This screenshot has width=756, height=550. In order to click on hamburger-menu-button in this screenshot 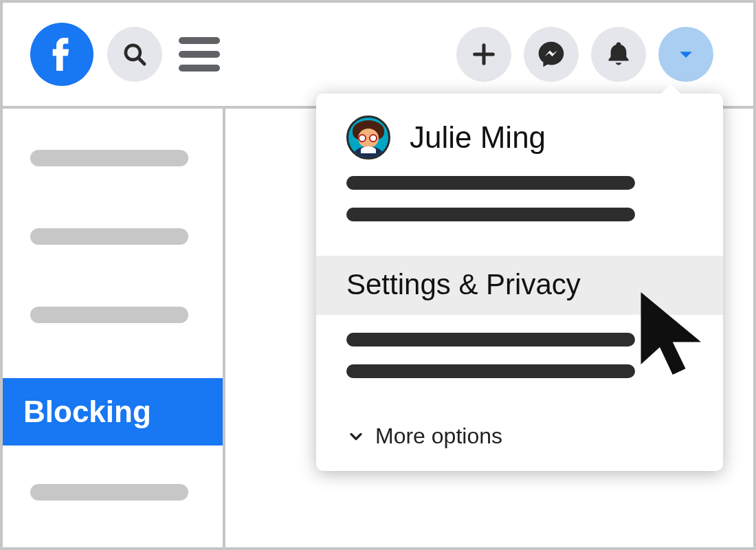, I will do `click(199, 54)`.